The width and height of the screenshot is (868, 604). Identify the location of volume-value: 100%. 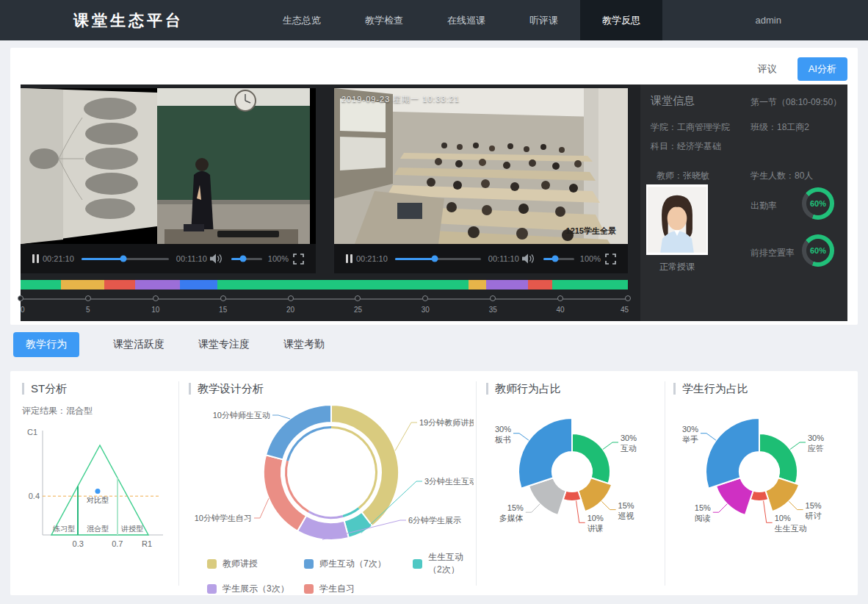
(278, 259).